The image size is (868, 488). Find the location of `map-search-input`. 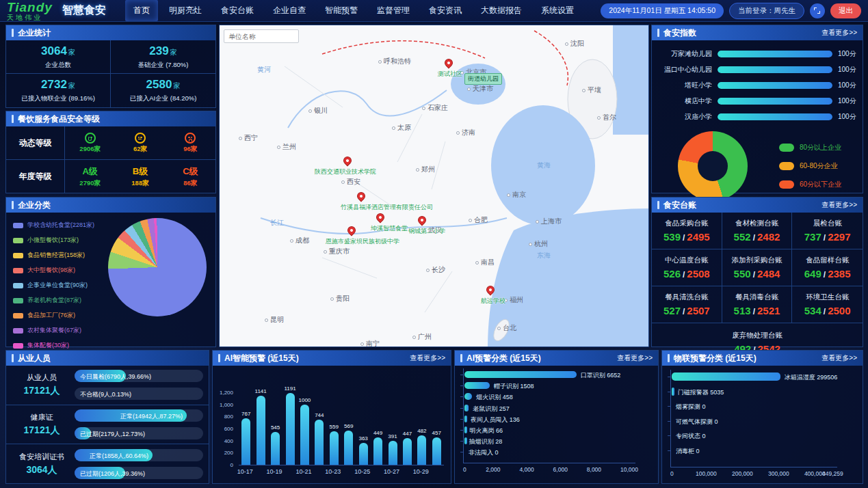

map-search-input is located at coordinates (261, 36).